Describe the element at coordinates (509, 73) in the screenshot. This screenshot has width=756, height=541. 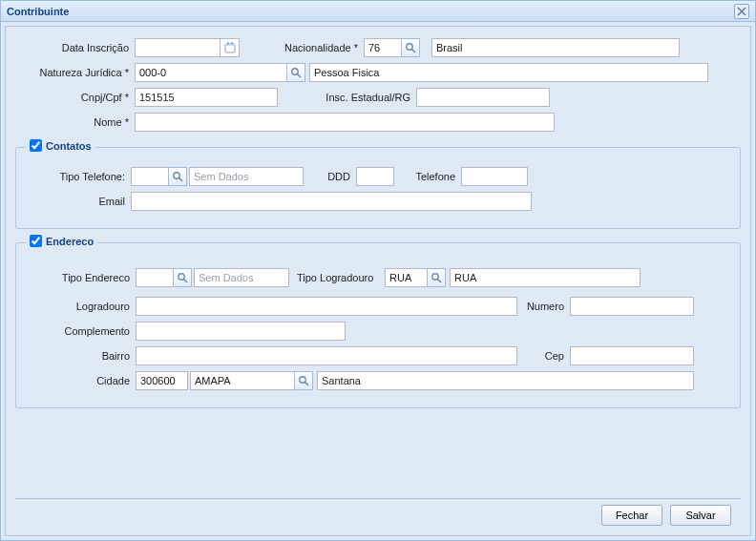
I see `natureza-name-input` at that location.